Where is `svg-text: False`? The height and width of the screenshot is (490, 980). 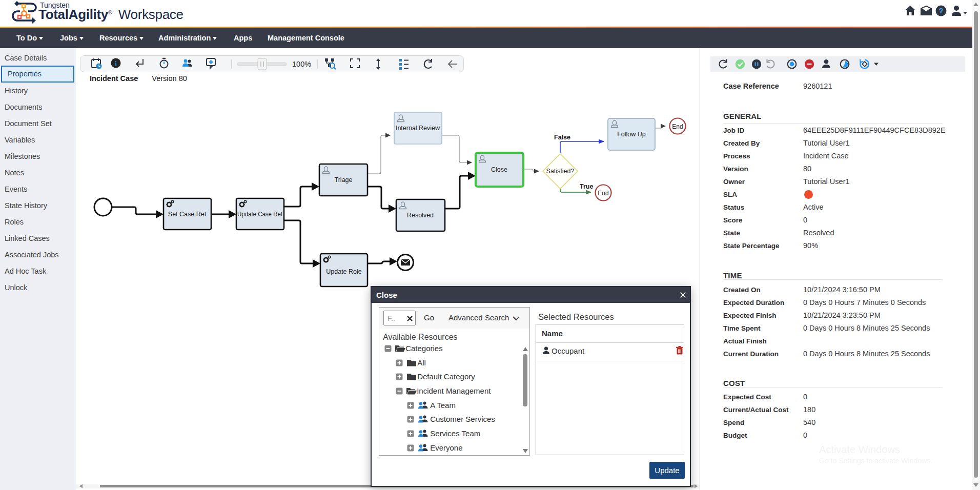 svg-text: False is located at coordinates (562, 137).